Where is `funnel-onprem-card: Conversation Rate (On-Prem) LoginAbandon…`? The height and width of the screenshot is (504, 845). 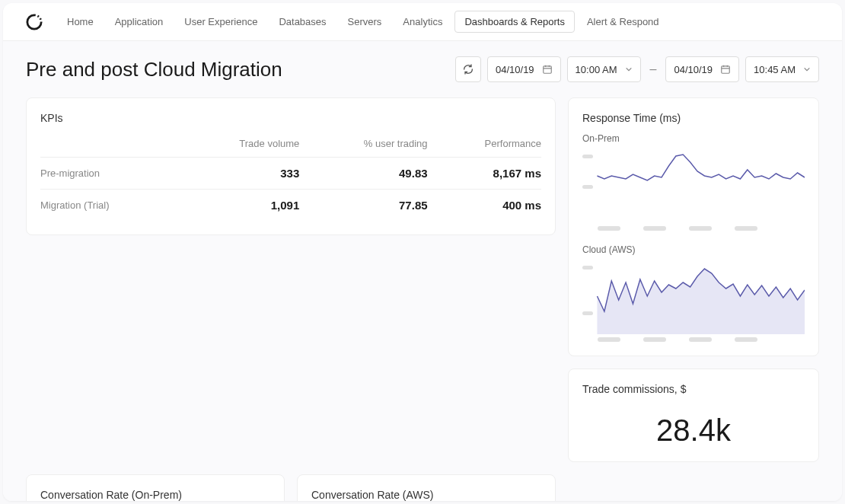 funnel-onprem-card: Conversation Rate (On-Prem) LoginAbandon… is located at coordinates (155, 487).